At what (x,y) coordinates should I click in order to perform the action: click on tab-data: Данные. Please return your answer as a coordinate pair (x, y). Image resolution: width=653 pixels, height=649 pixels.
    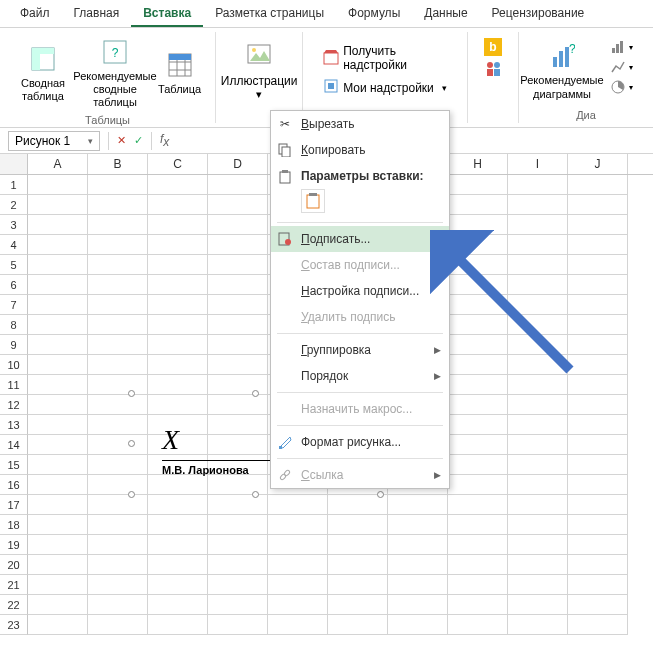
    Looking at the image, I should click on (446, 14).